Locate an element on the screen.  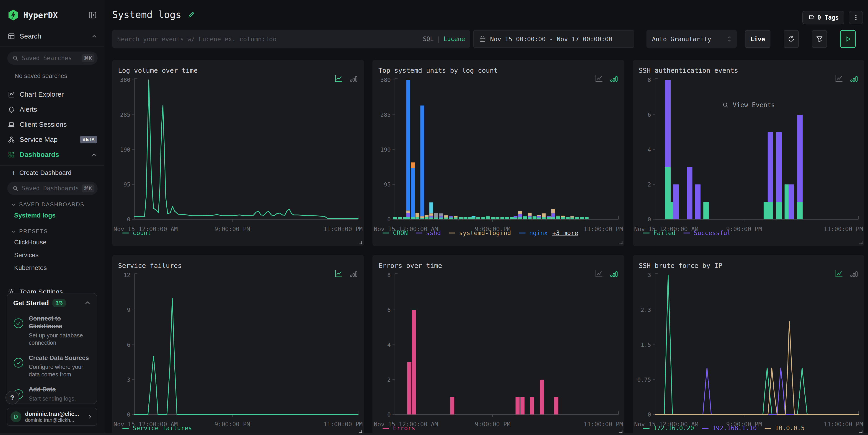
sidebar-item-service-map: Service Map BETA is located at coordinates (52, 139).